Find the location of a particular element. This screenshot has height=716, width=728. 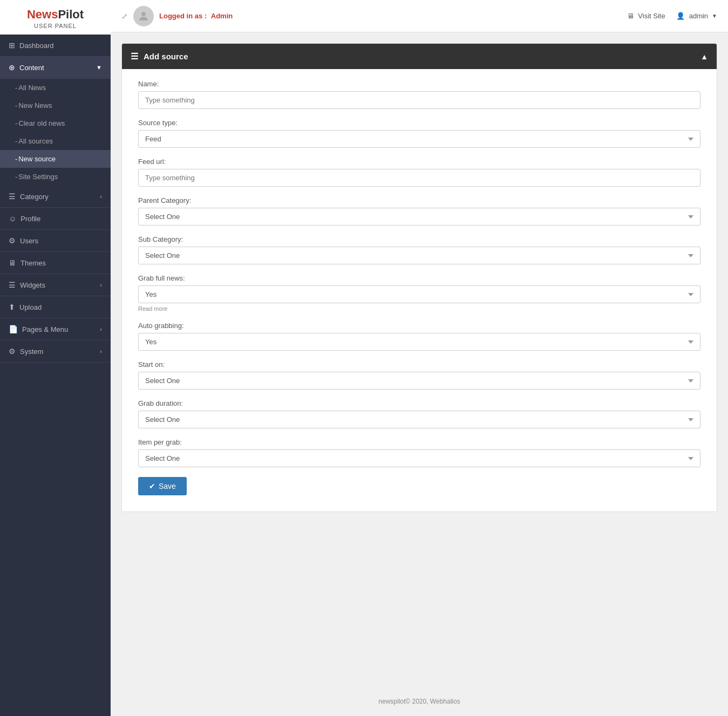

start-on-select: Select One is located at coordinates (419, 381).